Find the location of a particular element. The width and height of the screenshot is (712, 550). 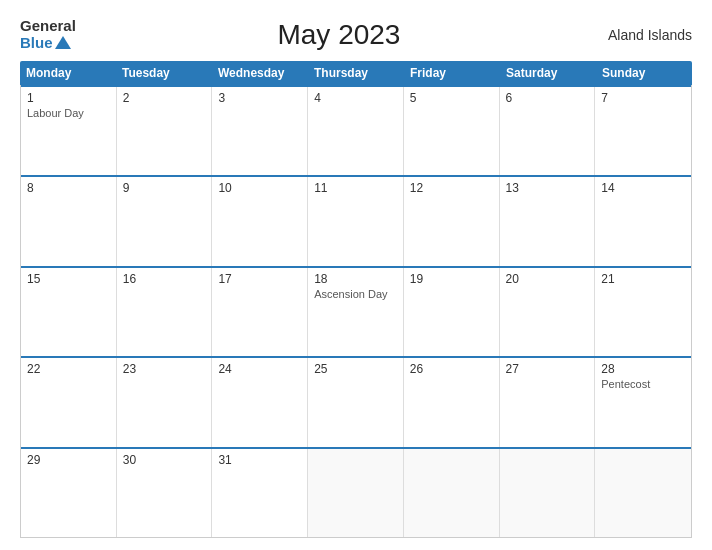

calendar-header-cell: Saturday is located at coordinates (548, 73).